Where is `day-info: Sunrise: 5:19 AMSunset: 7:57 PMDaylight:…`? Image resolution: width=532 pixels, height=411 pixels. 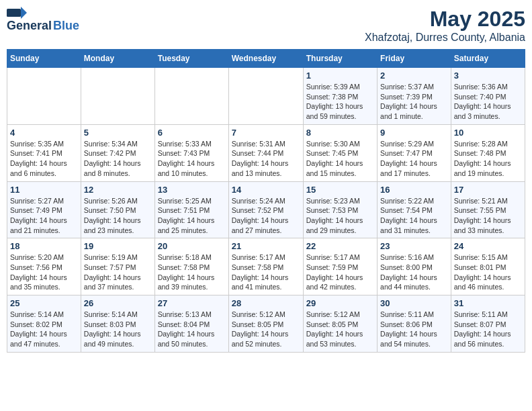 day-info: Sunrise: 5:19 AMSunset: 7:57 PMDaylight:… is located at coordinates (118, 273).